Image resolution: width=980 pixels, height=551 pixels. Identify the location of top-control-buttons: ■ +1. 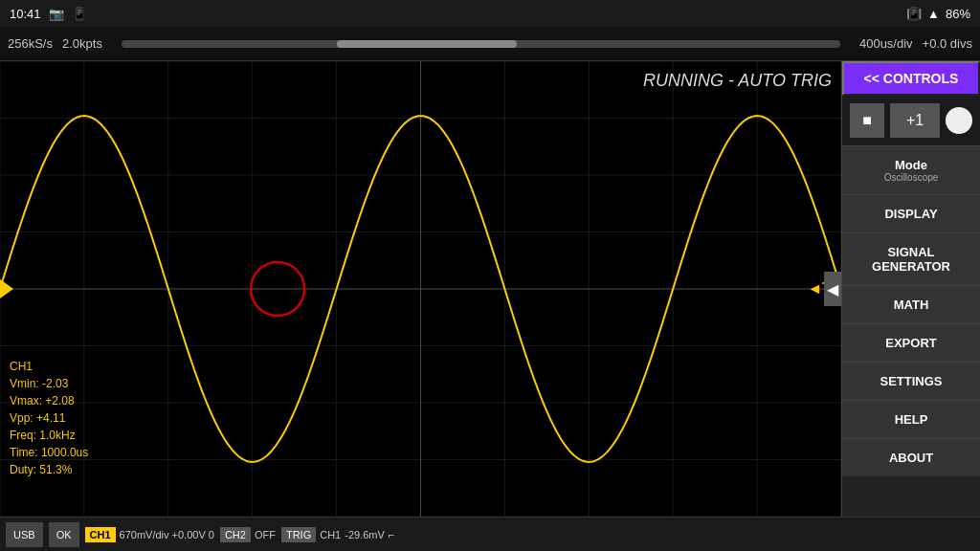
(911, 121).